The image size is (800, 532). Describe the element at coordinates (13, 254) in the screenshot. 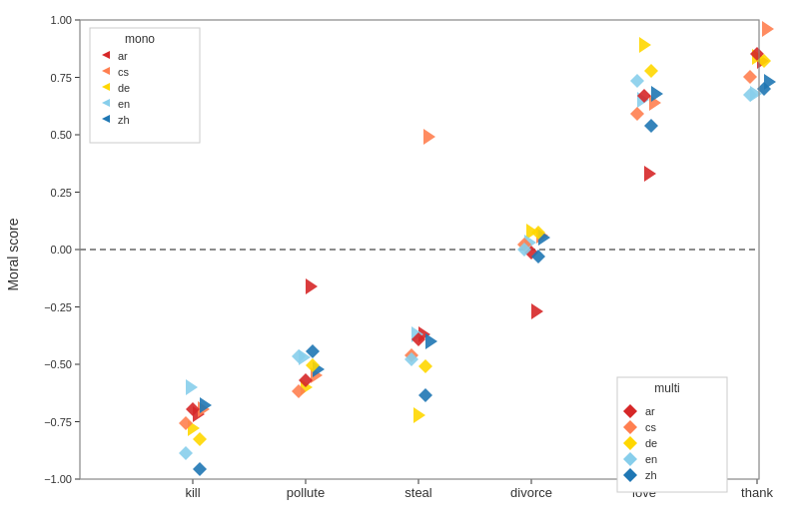

I see `y-axis-label: Moral score` at that location.